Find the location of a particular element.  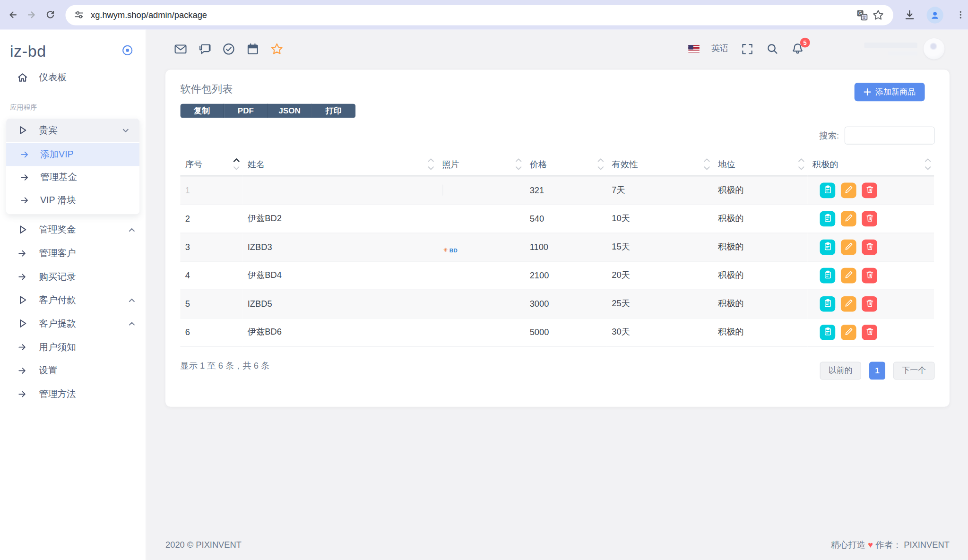

sidebar-item-settings: 设置 is located at coordinates (73, 370).